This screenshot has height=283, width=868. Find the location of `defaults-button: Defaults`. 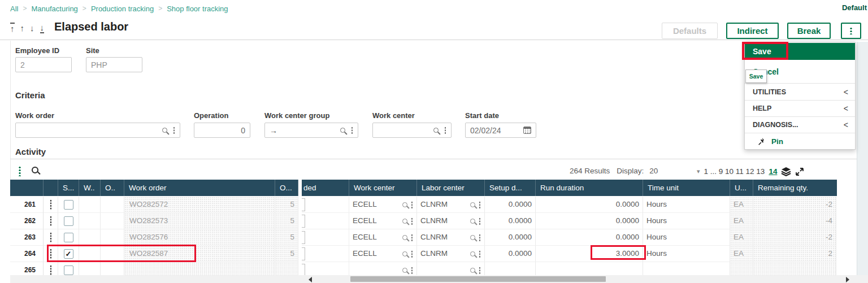

defaults-button: Defaults is located at coordinates (689, 31).